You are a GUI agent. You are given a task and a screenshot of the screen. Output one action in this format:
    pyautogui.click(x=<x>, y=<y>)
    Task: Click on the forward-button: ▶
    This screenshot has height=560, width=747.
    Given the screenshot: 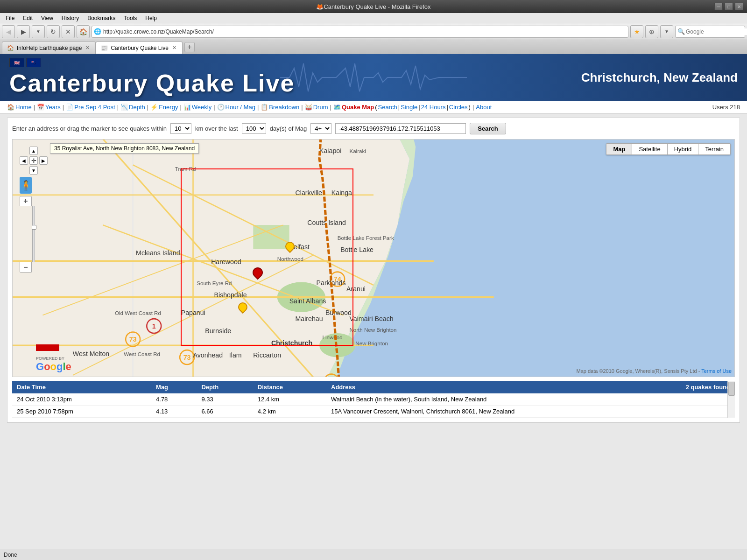 What is the action you would take?
    pyautogui.click(x=23, y=32)
    